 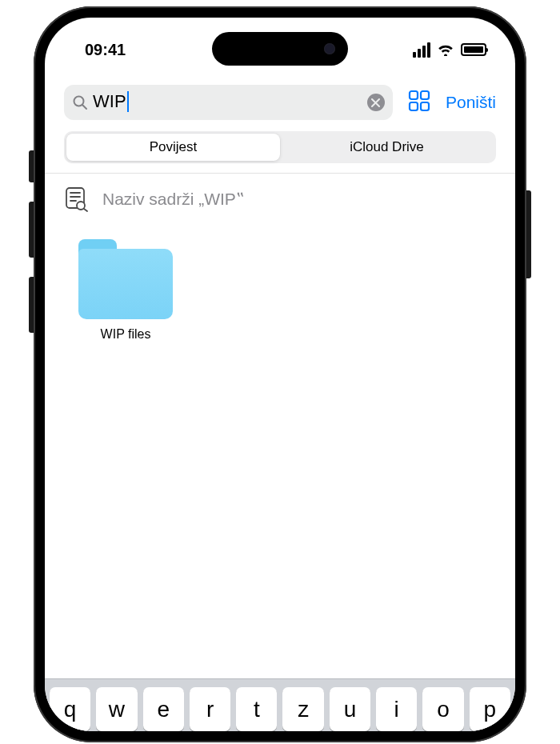 What do you see at coordinates (174, 199) in the screenshot?
I see `suggestion-text: Naziv sadrži „WIP‟` at bounding box center [174, 199].